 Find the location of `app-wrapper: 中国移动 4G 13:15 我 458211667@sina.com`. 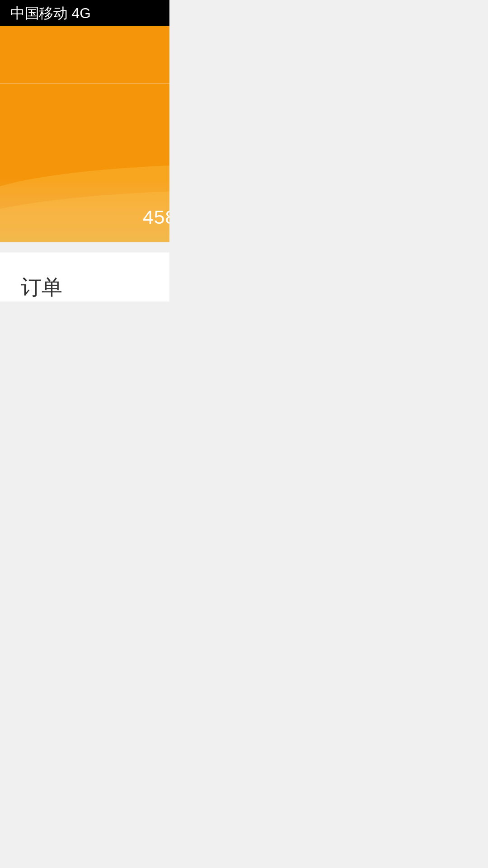

app-wrapper: 中国移动 4G 13:15 我 458211667@sina.com is located at coordinates (85, 151).